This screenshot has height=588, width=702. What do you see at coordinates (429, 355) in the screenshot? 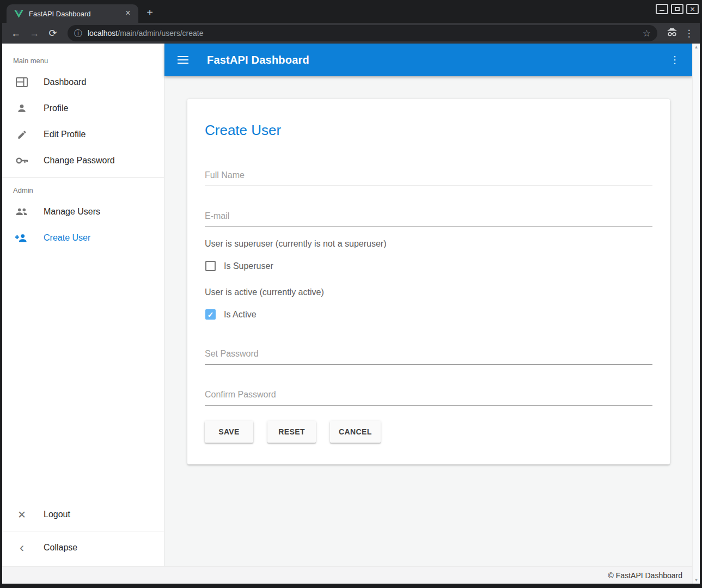
I see `set-password-field` at bounding box center [429, 355].